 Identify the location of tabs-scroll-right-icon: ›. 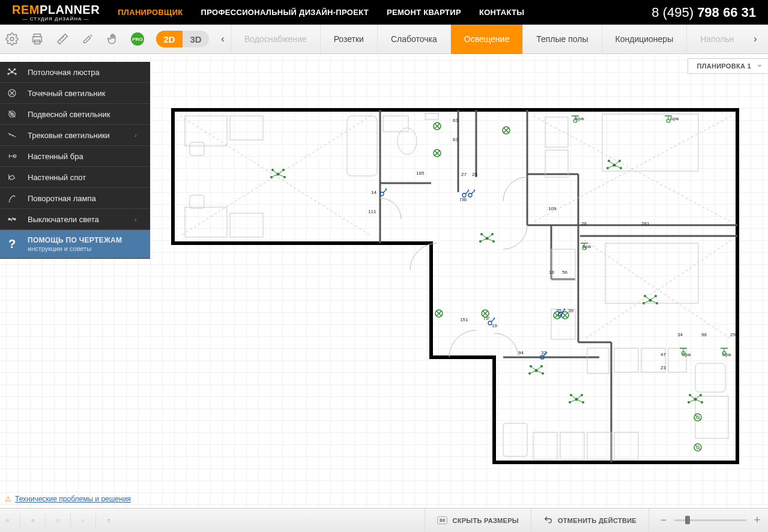
(755, 40).